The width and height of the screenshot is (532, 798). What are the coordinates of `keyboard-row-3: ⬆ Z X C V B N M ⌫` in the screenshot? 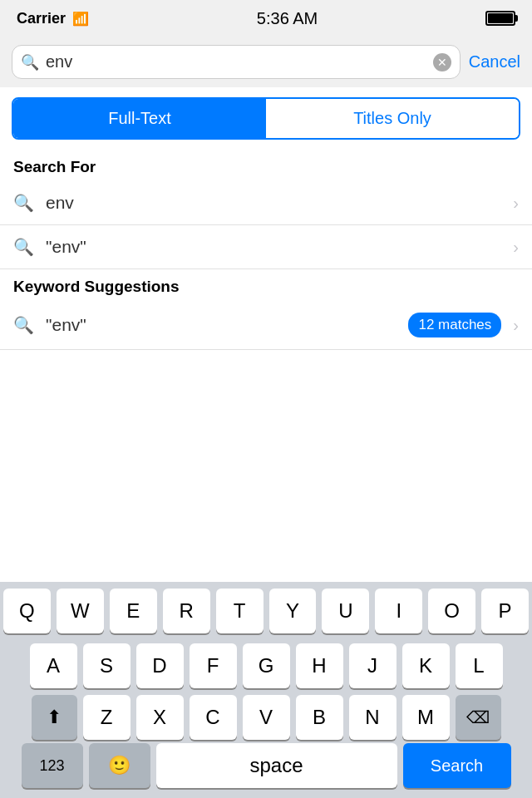 It's located at (266, 716).